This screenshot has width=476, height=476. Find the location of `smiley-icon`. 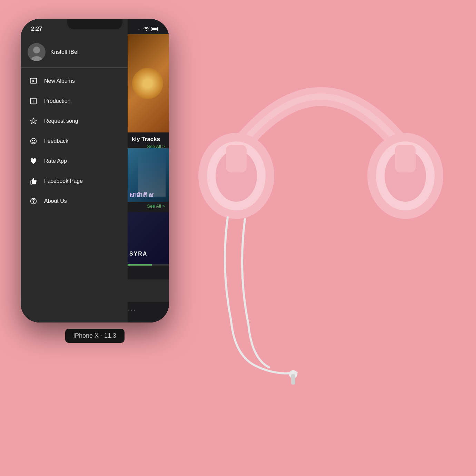

smiley-icon is located at coordinates (33, 141).